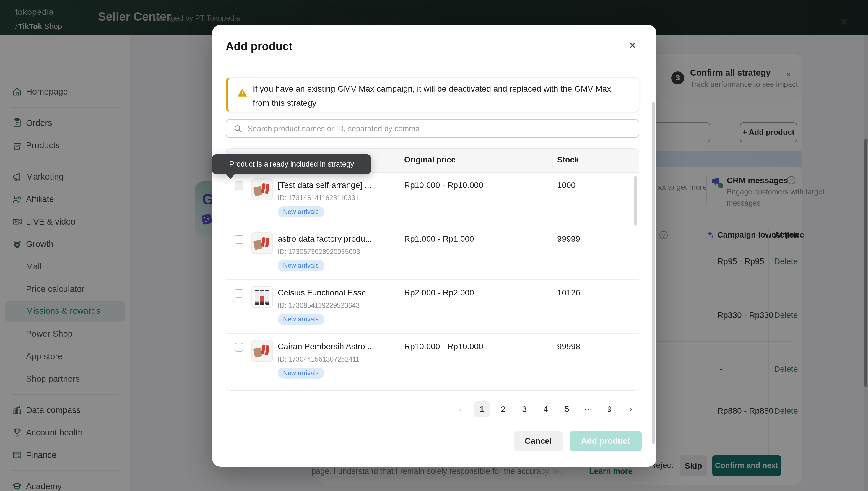 Image resolution: width=868 pixels, height=491 pixels. What do you see at coordinates (432, 361) in the screenshot?
I see `product-row: Cairan Pembersih Astro ... ID: 173044156…` at bounding box center [432, 361].